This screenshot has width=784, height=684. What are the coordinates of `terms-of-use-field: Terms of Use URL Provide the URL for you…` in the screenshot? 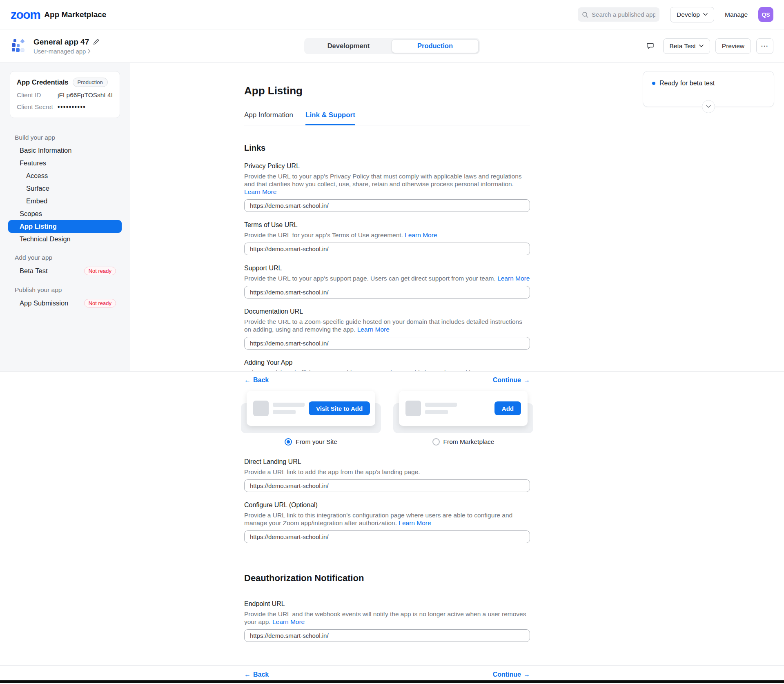 It's located at (387, 238).